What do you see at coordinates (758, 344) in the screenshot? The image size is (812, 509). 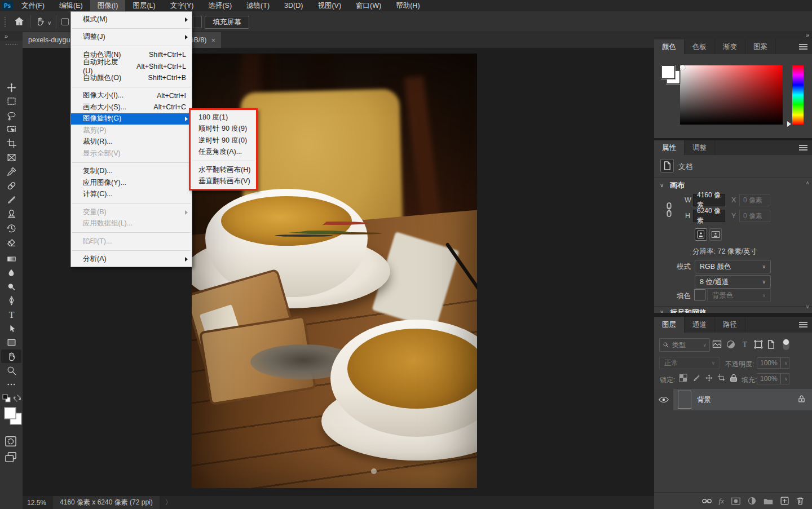 I see `filter-shape-layers-icon` at bounding box center [758, 344].